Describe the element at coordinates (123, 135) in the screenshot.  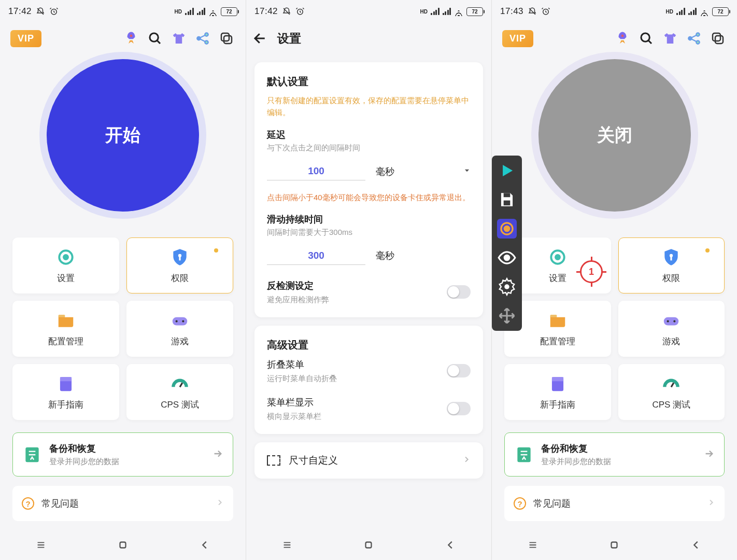
I see `start-button-label: 开始` at that location.